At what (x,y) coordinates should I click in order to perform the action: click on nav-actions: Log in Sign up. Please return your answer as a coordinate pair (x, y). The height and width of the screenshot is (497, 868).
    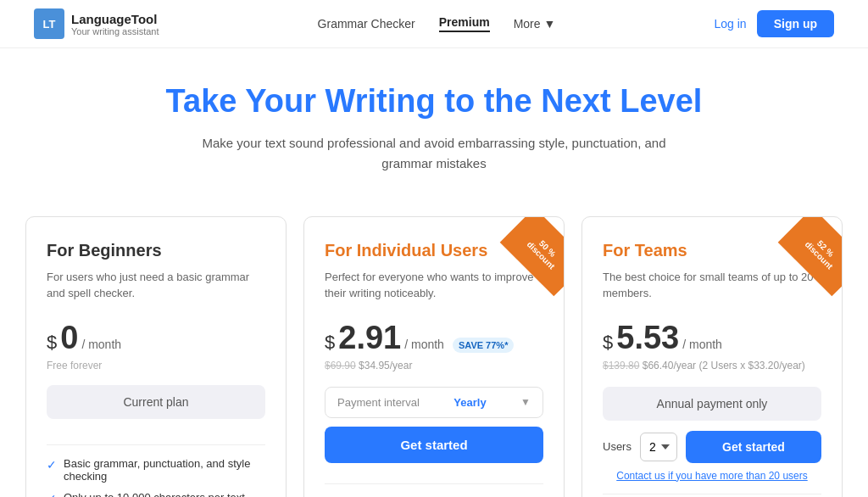
    Looking at the image, I should click on (775, 24).